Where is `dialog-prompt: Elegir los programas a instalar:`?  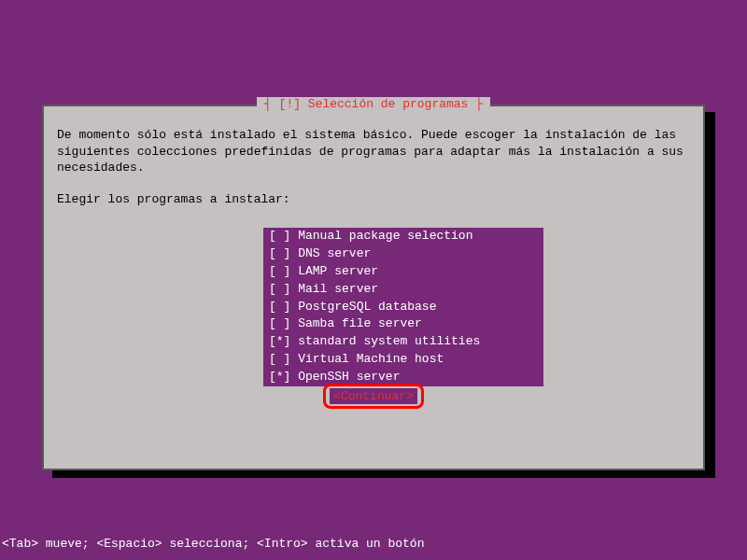 dialog-prompt: Elegir los programas a instalar: is located at coordinates (174, 200).